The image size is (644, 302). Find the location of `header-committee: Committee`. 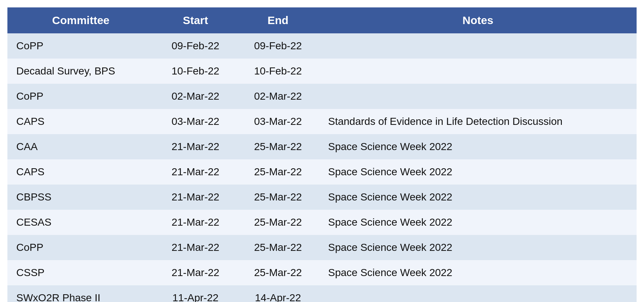

header-committee: Committee is located at coordinates (81, 20).